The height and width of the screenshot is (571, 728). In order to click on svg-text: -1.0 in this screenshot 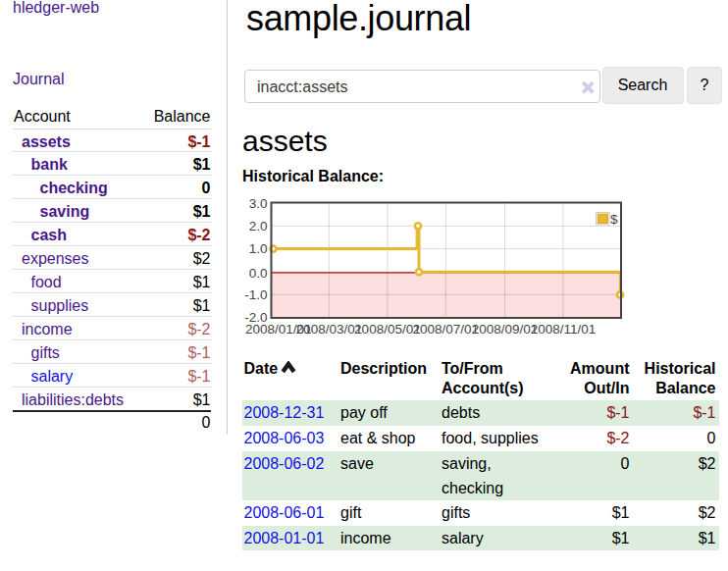, I will do `click(255, 294)`.